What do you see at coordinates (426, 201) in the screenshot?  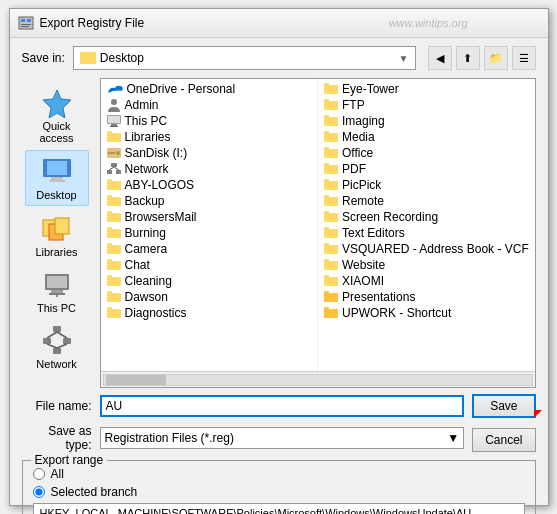 I see `list-item: Remote` at bounding box center [426, 201].